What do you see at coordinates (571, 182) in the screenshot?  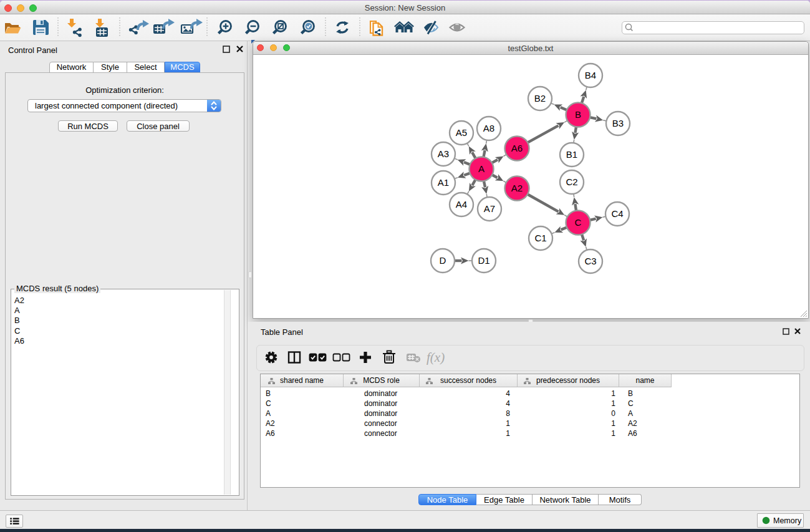 I see `svg-text: C2` at bounding box center [571, 182].